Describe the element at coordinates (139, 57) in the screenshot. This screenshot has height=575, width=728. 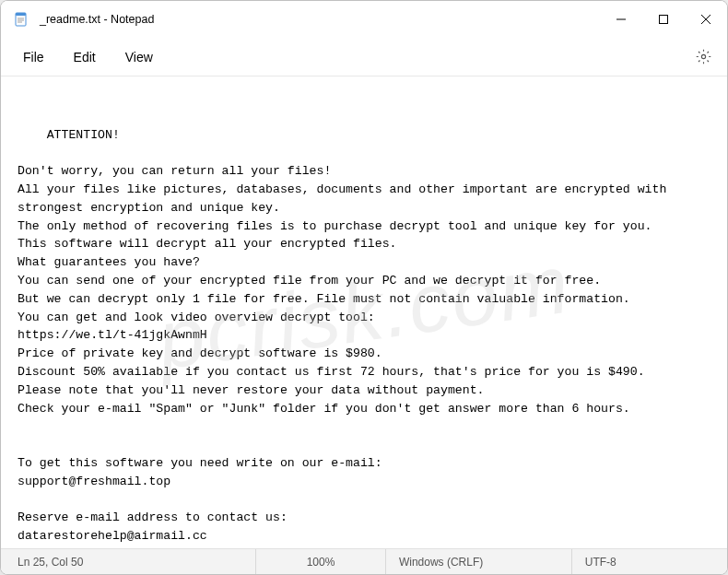
I see `menu-view: View` at that location.